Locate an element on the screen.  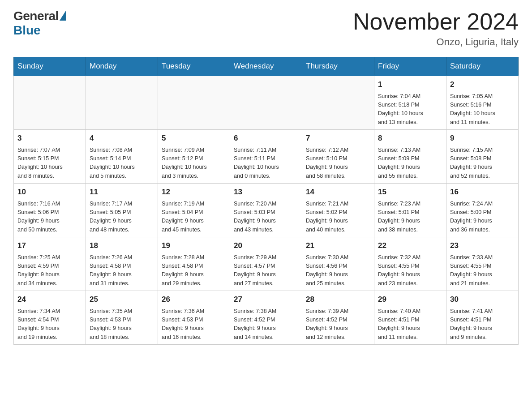
day-info: Sunrise: 7:12 AM Sunset: 5:10 PM Dayligh… is located at coordinates (338, 163).